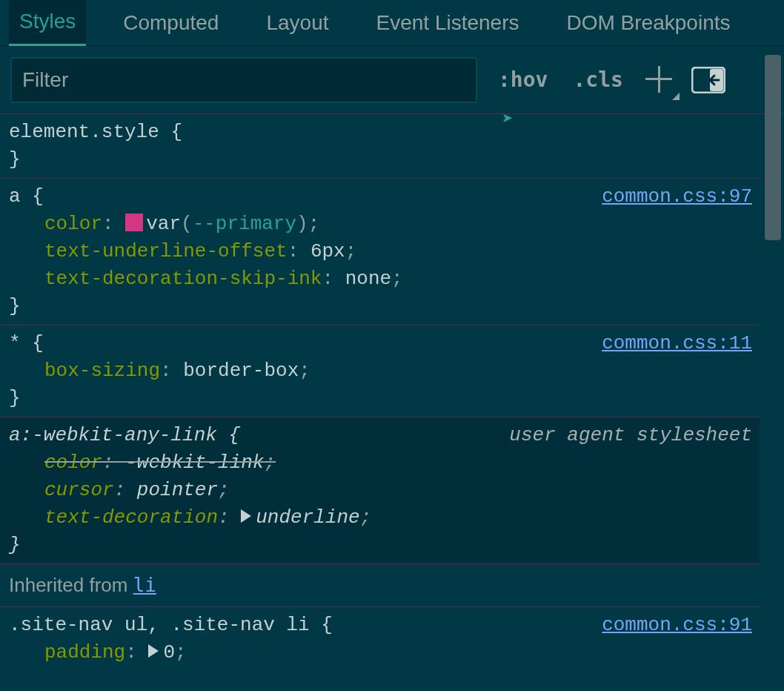 Image resolution: width=784 pixels, height=691 pixels. What do you see at coordinates (379, 518) in the screenshot?
I see `prop-text-decoration: text-decoration: underline;` at bounding box center [379, 518].